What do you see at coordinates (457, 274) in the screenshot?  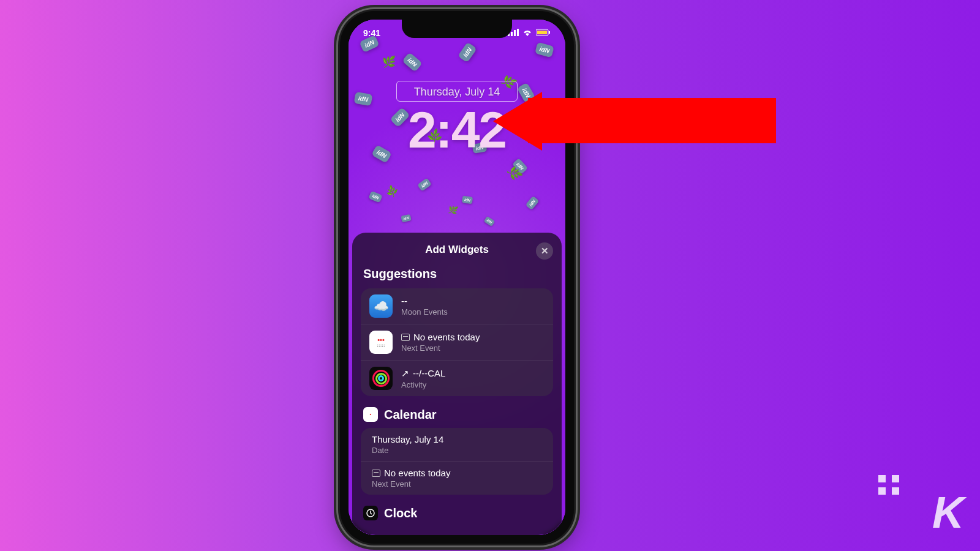 I see `suggestions-heading: Suggestions` at bounding box center [457, 274].